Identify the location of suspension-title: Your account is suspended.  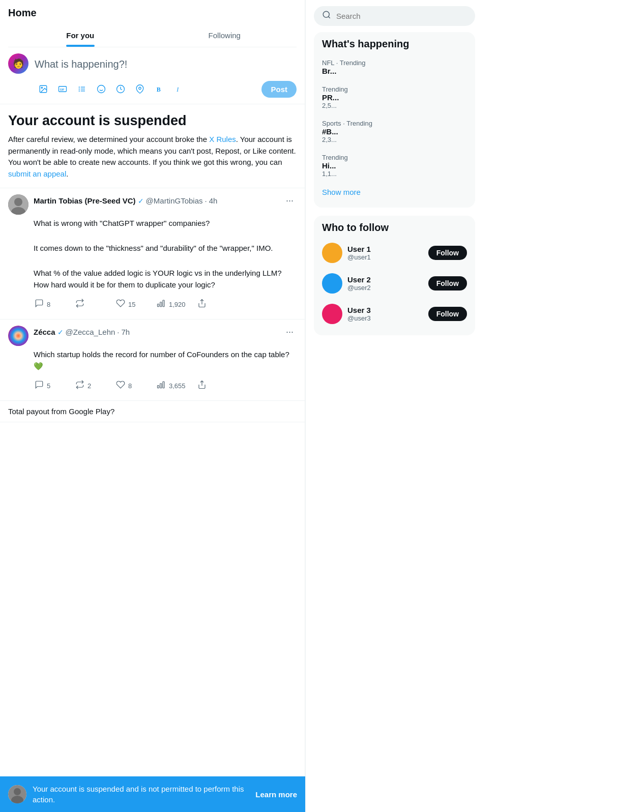
(153, 121).